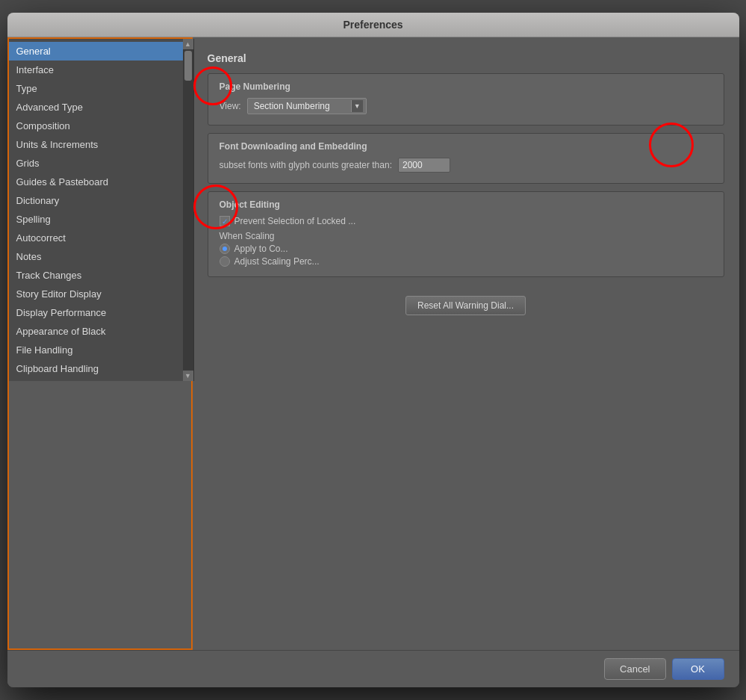  Describe the element at coordinates (102, 210) in the screenshot. I see `sidebar: GeneralInterfaceTypeAdvanced TypeComposi…` at that location.